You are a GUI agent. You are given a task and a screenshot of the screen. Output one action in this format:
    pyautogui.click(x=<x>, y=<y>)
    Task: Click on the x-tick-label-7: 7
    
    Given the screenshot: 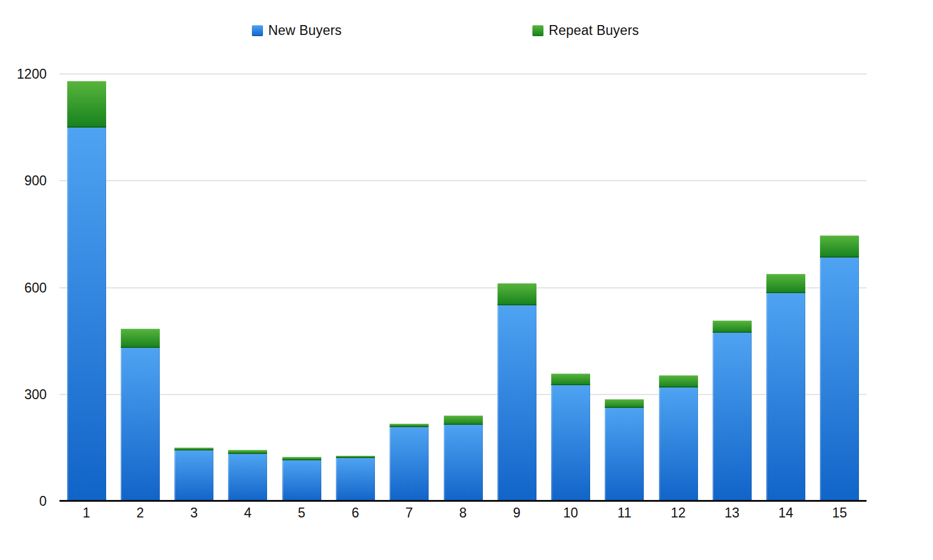 What is the action you would take?
    pyautogui.click(x=409, y=513)
    